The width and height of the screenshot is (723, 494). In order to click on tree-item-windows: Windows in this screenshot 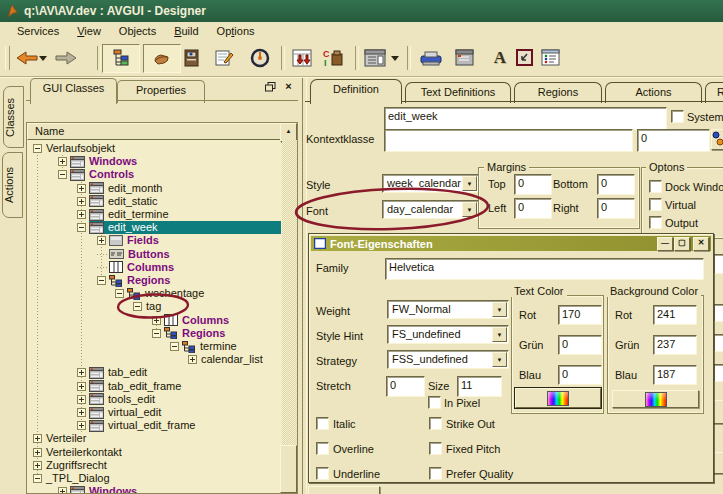, I will do `click(170, 490)`.